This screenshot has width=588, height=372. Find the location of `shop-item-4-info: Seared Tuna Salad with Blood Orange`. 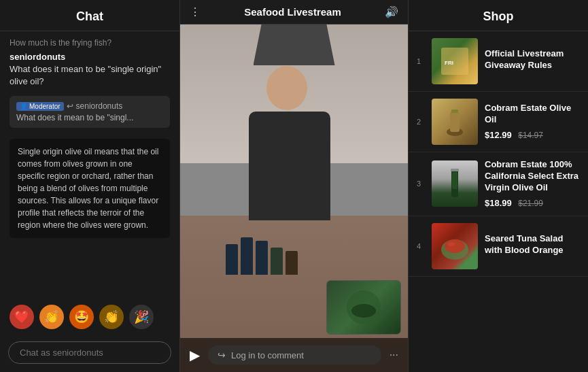

shop-item-4-info: Seared Tuna Salad with Blood Orange is located at coordinates (532, 246).